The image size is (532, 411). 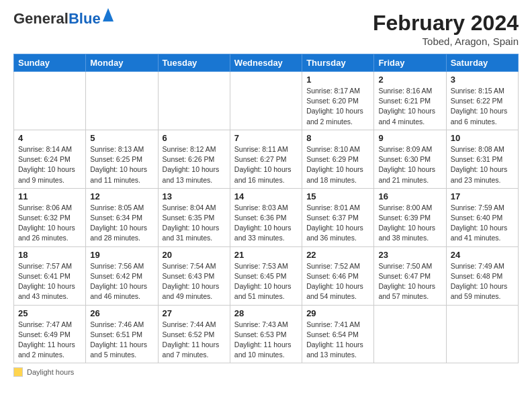 I want to click on day-number: 20, so click(x=194, y=255).